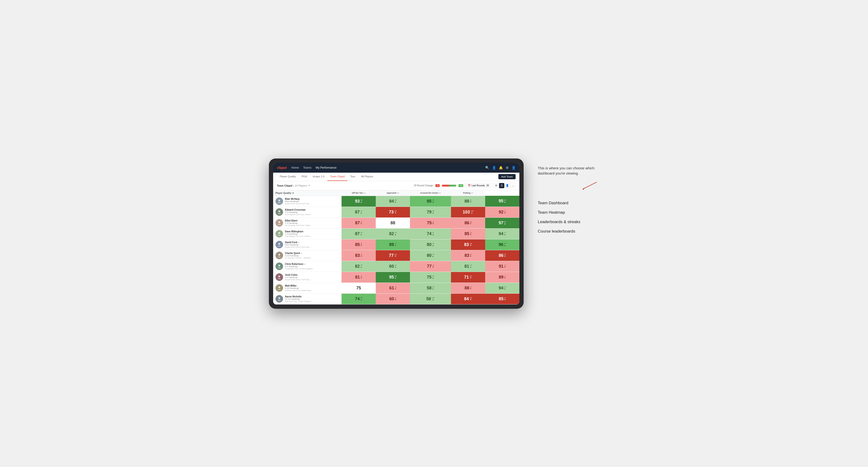  I want to click on player-club: Drift Golf Club, United Kingdom, so click(298, 301).